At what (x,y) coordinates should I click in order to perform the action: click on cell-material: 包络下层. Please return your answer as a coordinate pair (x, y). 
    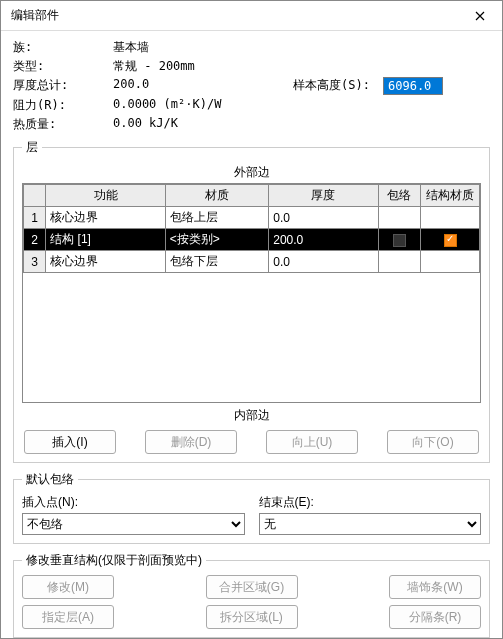
    Looking at the image, I should click on (216, 262).